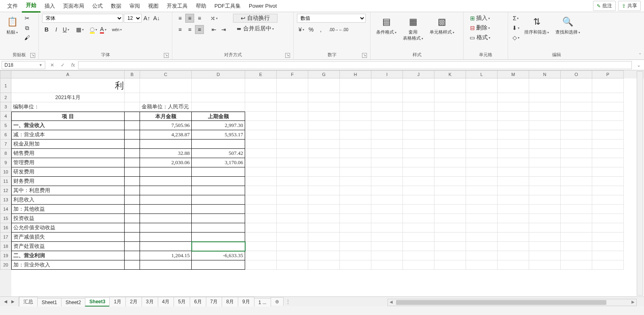  I want to click on conditional-format-button: ▤条件格式, so click(386, 25).